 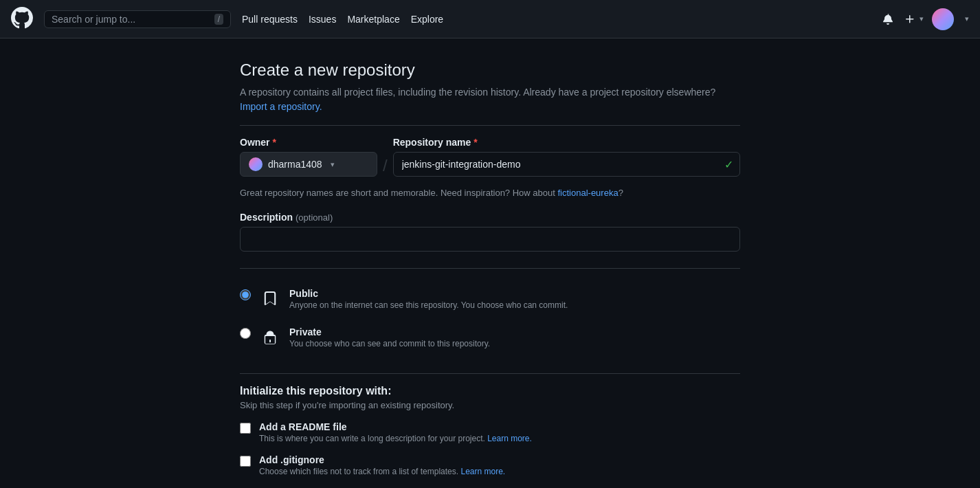 I want to click on repo-name-label: Repository name *, so click(x=566, y=142).